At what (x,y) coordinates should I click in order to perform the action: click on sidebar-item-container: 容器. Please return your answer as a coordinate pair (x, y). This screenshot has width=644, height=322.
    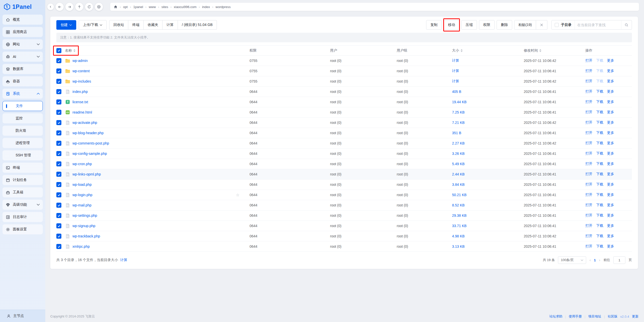
    Looking at the image, I should click on (23, 81).